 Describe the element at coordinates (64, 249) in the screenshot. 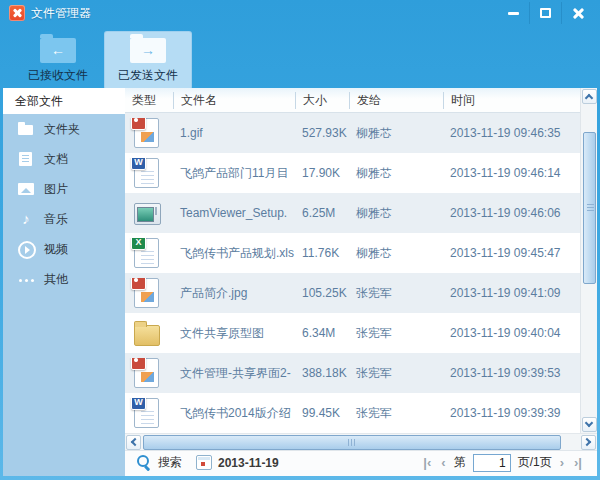

I see `sidebar-item-videos: 视频` at that location.